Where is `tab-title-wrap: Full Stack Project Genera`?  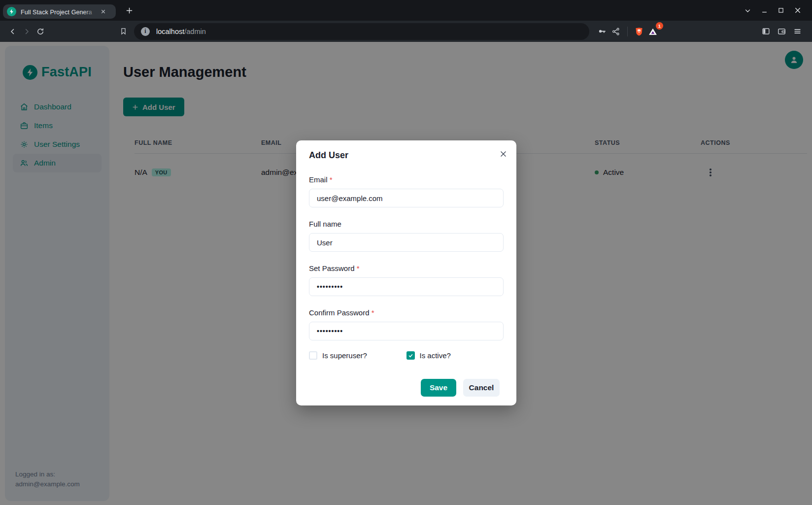 tab-title-wrap: Full Stack Project Genera is located at coordinates (59, 12).